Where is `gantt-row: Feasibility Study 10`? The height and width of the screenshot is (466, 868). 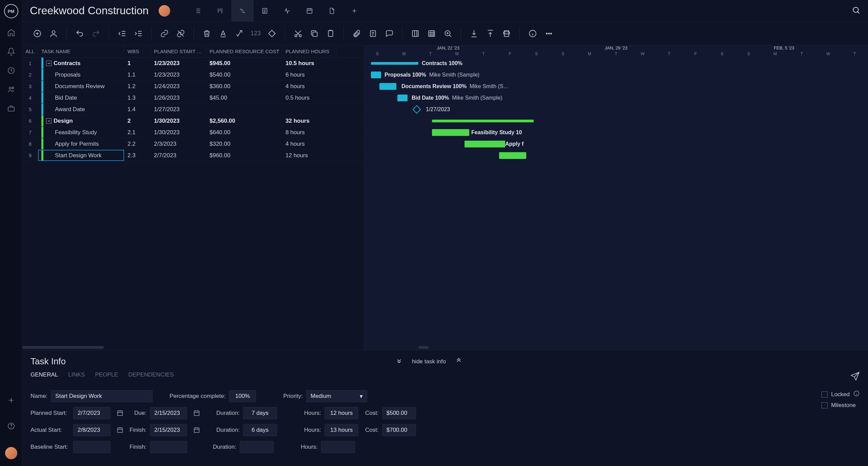 gantt-row: Feasibility Study 10 is located at coordinates (616, 133).